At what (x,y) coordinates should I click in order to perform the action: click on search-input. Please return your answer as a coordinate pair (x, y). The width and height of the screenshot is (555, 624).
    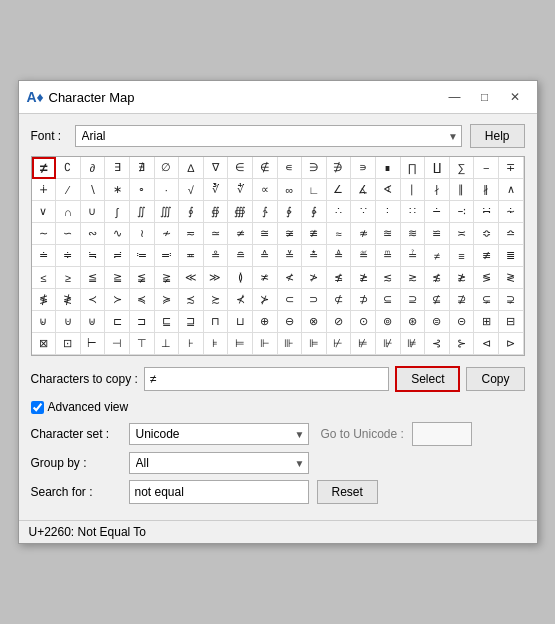
    Looking at the image, I should click on (219, 492).